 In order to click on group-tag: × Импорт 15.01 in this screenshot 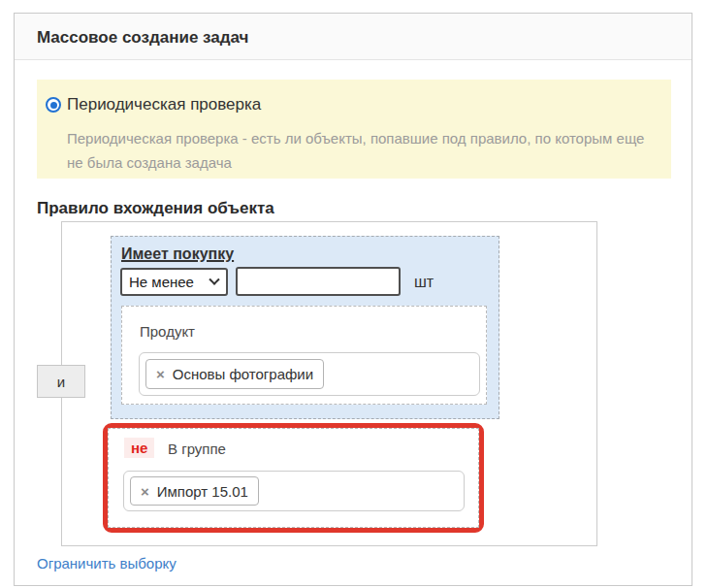, I will do `click(194, 491)`.